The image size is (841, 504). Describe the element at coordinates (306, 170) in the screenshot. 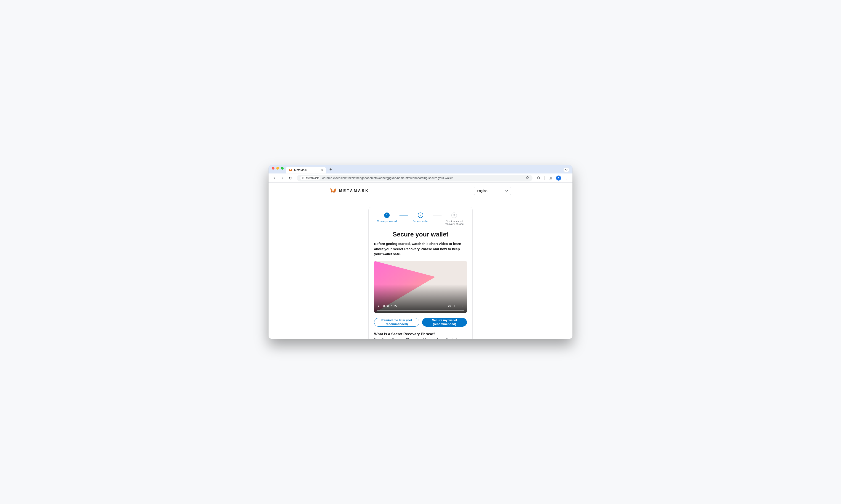

I see `browser-tab: MetaMask ×` at that location.